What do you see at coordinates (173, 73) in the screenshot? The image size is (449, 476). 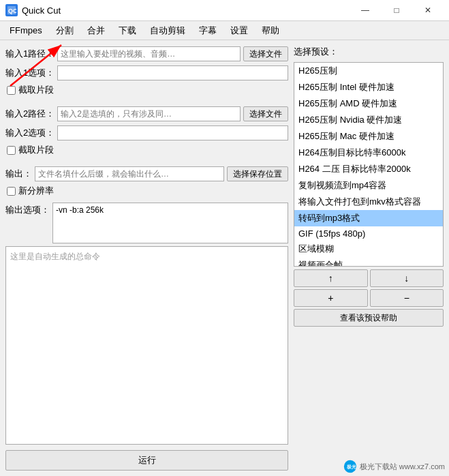 I see `input1-options-input` at bounding box center [173, 73].